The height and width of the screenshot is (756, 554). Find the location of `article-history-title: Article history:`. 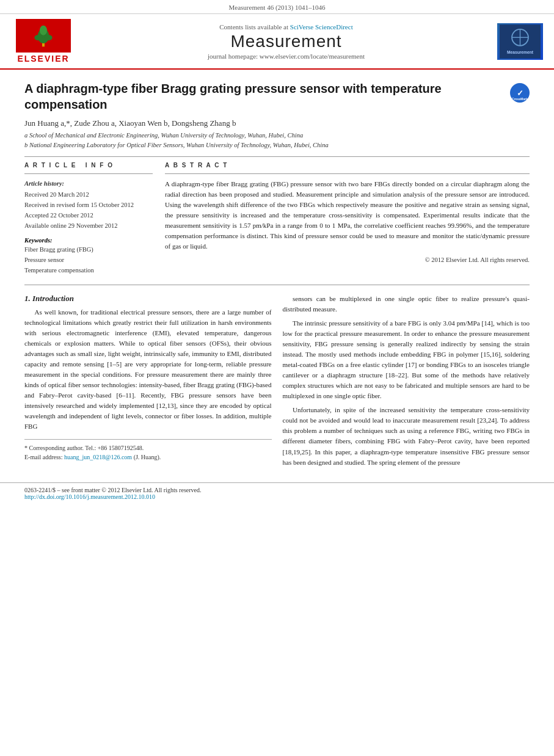

article-history-title: Article history: is located at coordinates (89, 184).